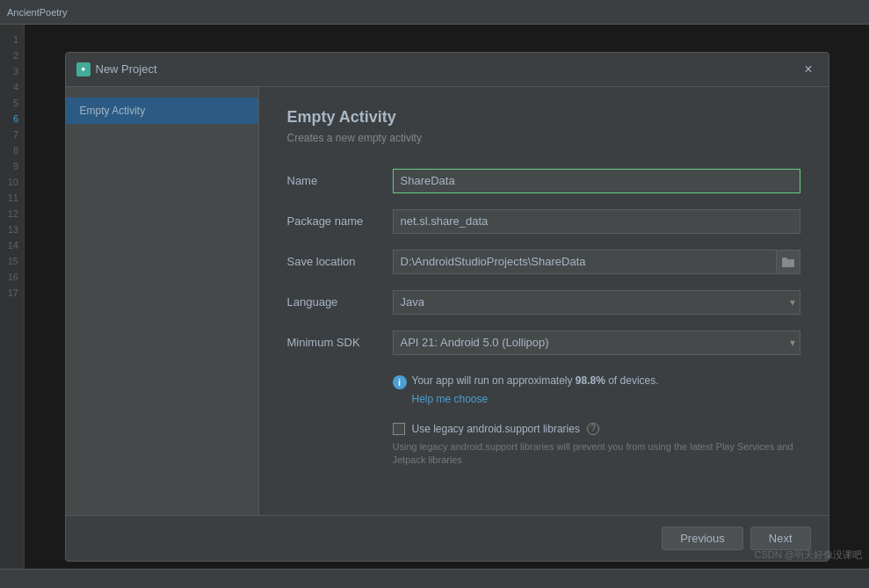 The image size is (869, 588). What do you see at coordinates (808, 555) in the screenshot?
I see `watermark: CSDN @明天好像没课吧` at bounding box center [808, 555].